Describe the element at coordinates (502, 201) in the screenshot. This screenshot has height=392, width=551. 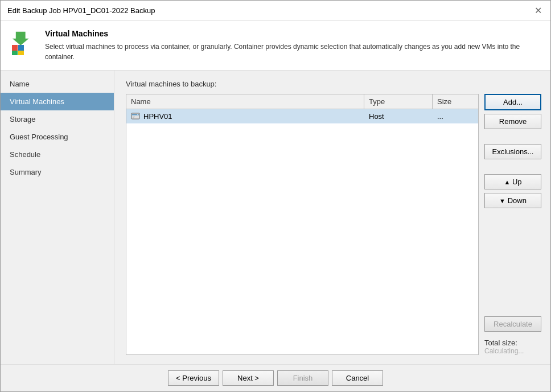
I see `down-arrow-icon: ▼` at that location.